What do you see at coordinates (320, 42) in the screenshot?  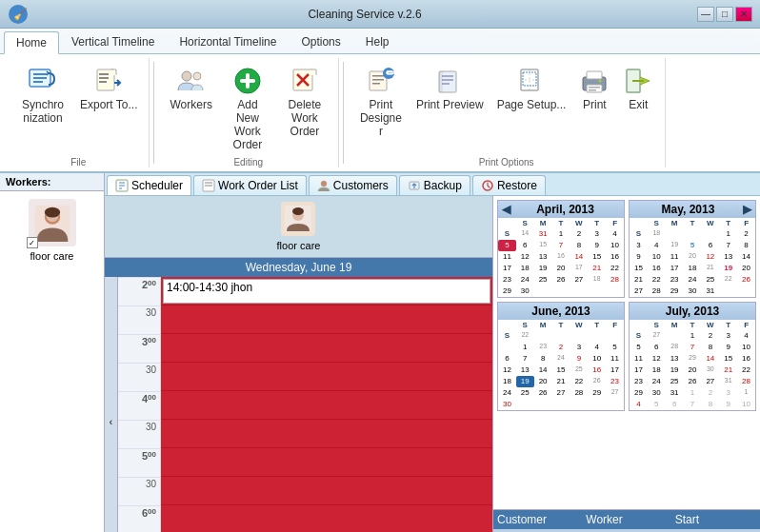 I see `tab-options: Options` at bounding box center [320, 42].